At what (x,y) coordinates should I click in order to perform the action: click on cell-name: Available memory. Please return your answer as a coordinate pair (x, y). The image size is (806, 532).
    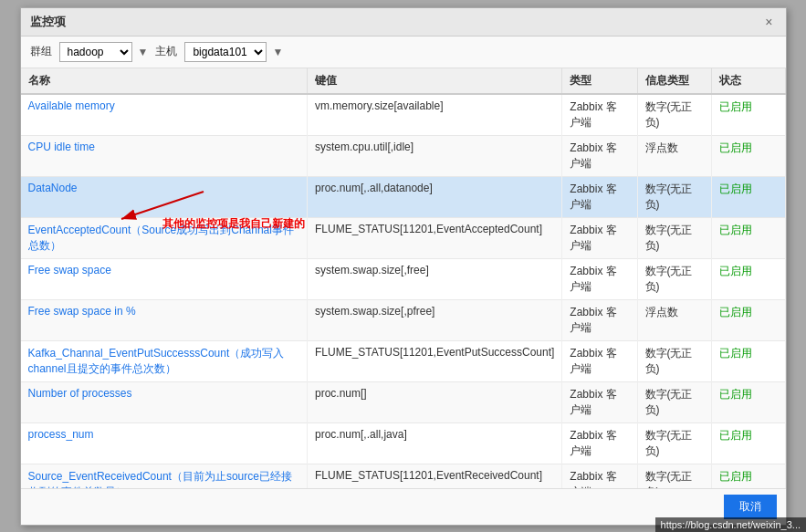
    Looking at the image, I should click on (164, 115).